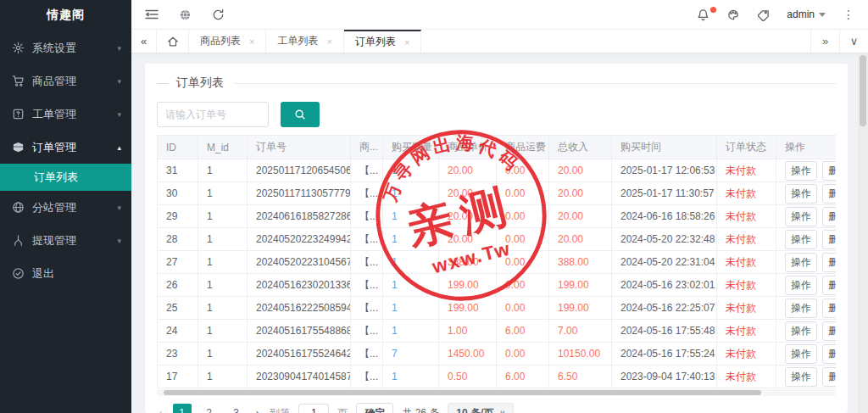 This screenshot has height=413, width=868. I want to click on sidebar-item-substation-management: 分站管理 ▾, so click(66, 207).